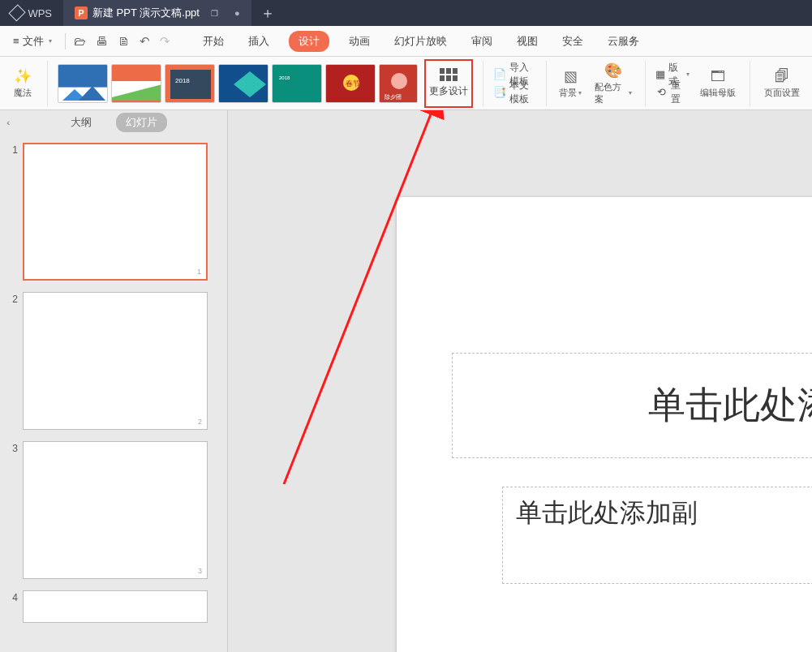 Image resolution: width=812 pixels, height=652 pixels. What do you see at coordinates (6, 122) in the screenshot?
I see `collapse-panel-icon: ‹‹` at bounding box center [6, 122].